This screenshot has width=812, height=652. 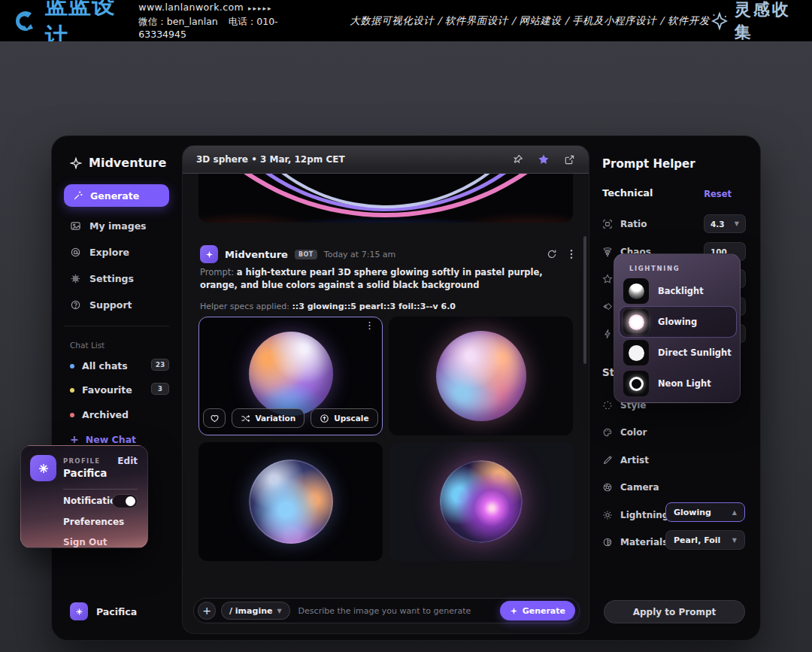 What do you see at coordinates (386, 611) in the screenshot?
I see `prompt-input-bar: + / imagine ▼ Generate` at bounding box center [386, 611].